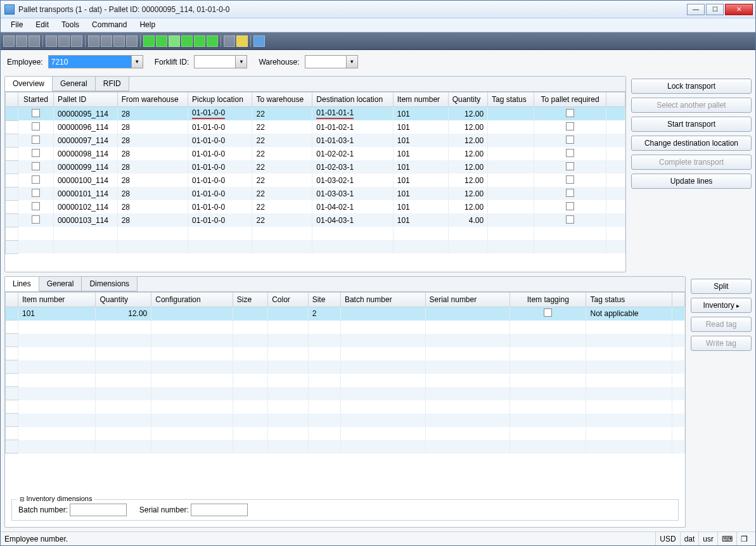 This screenshot has width=756, height=546. What do you see at coordinates (162, 41) in the screenshot?
I see `prev-page-icon` at bounding box center [162, 41].